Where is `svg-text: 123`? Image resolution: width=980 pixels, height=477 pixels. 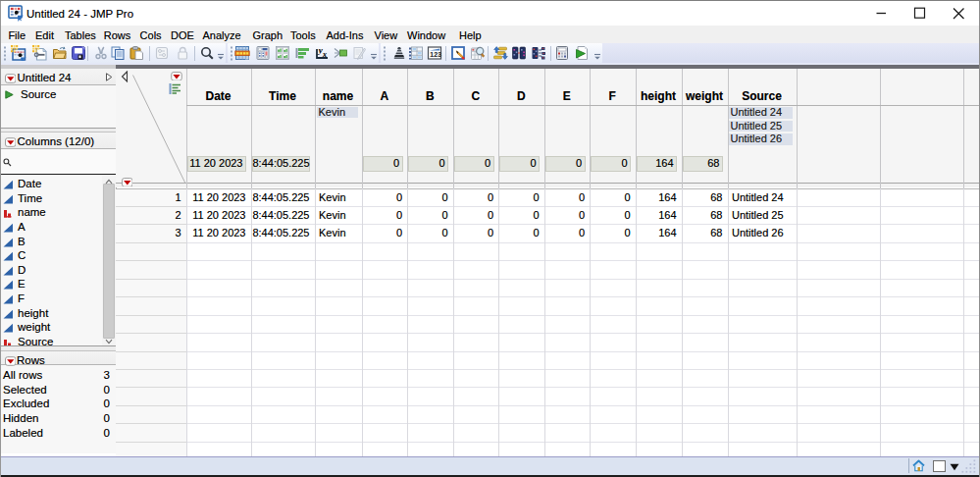 svg-text: 123 is located at coordinates (436, 55).